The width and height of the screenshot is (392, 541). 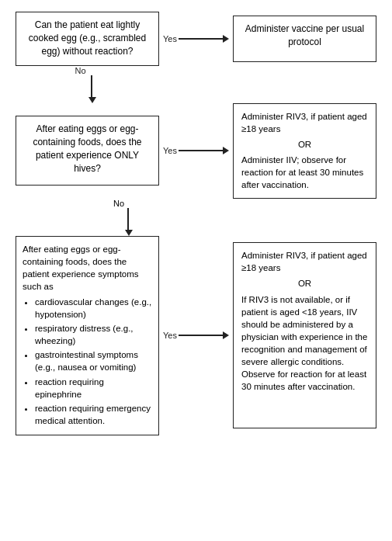 What do you see at coordinates (87, 362) in the screenshot?
I see `symptoms-list: cardiovascular changes (e.g., hypotensio…` at bounding box center [87, 362].